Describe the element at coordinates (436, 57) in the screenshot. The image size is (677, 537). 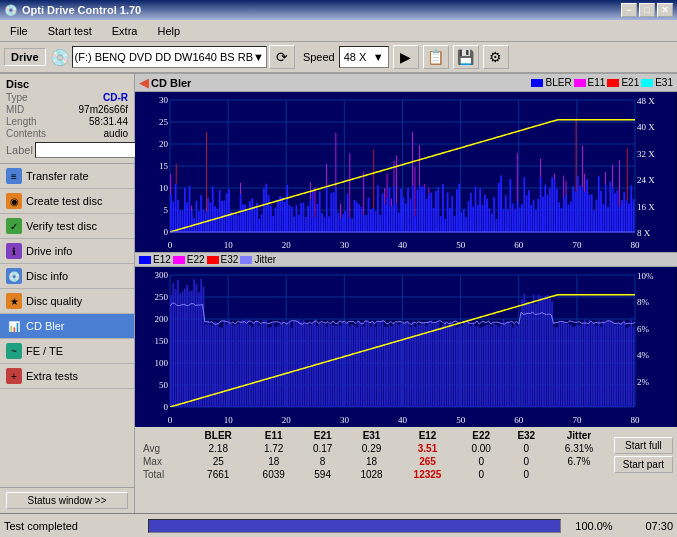
I see `copy-btn: 📋` at that location.